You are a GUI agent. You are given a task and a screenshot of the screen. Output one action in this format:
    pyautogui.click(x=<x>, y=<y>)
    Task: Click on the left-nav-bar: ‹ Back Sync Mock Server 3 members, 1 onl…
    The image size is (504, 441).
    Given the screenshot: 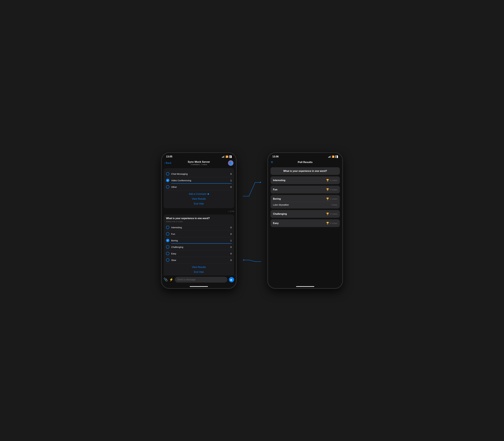 What is the action you would take?
    pyautogui.click(x=199, y=163)
    